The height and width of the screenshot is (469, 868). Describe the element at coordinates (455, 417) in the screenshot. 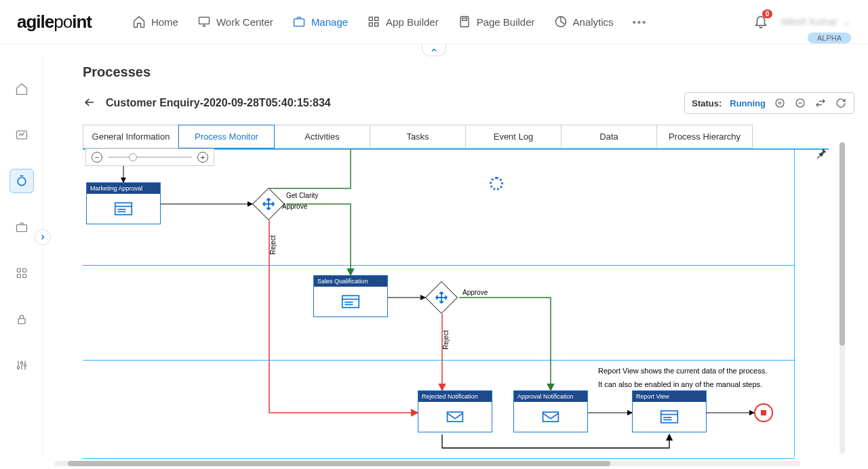

I see `mail-icon` at that location.